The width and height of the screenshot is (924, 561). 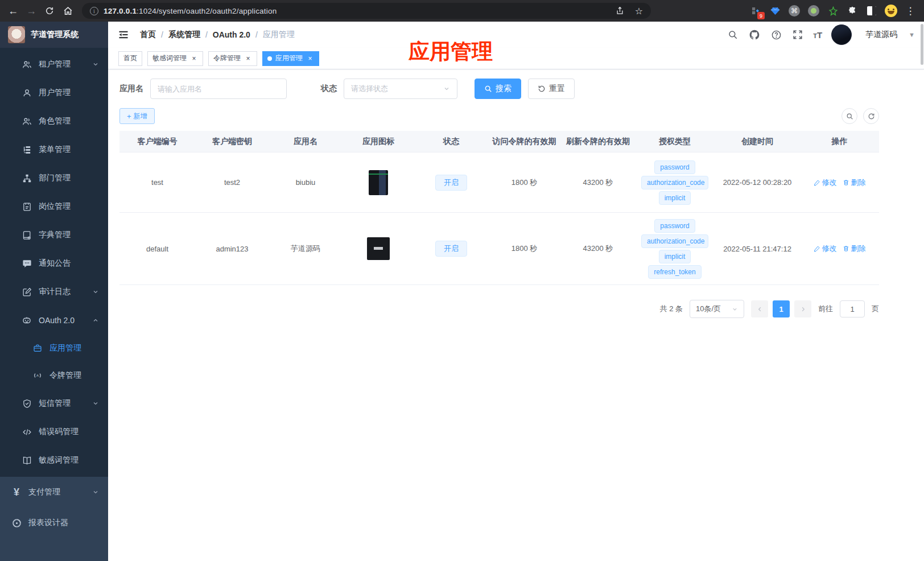 What do you see at coordinates (814, 11) in the screenshot?
I see `record-circle-icon` at bounding box center [814, 11].